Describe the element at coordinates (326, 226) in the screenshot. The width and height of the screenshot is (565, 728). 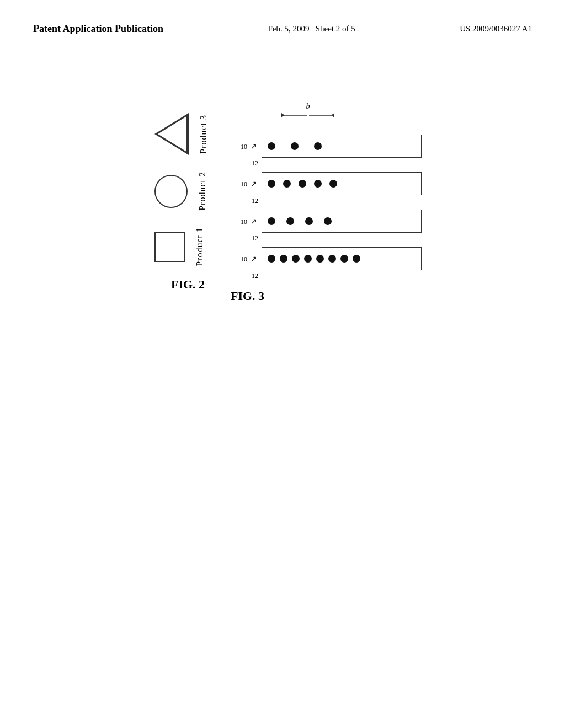
I see `strip3-row: 10 ↗ 12` at that location.